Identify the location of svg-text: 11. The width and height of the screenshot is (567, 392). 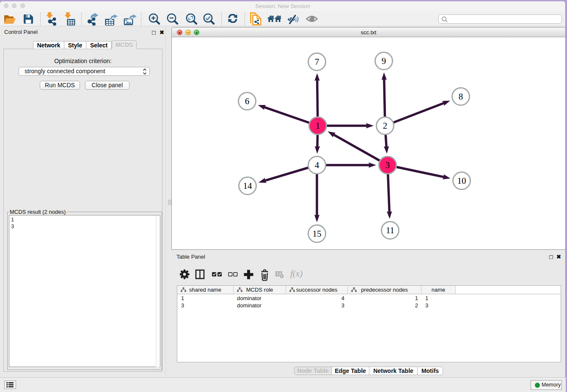
(390, 230).